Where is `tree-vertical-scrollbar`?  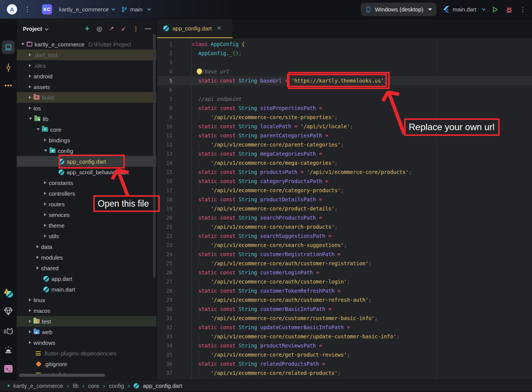 tree-vertical-scrollbar is located at coordinates (155, 156).